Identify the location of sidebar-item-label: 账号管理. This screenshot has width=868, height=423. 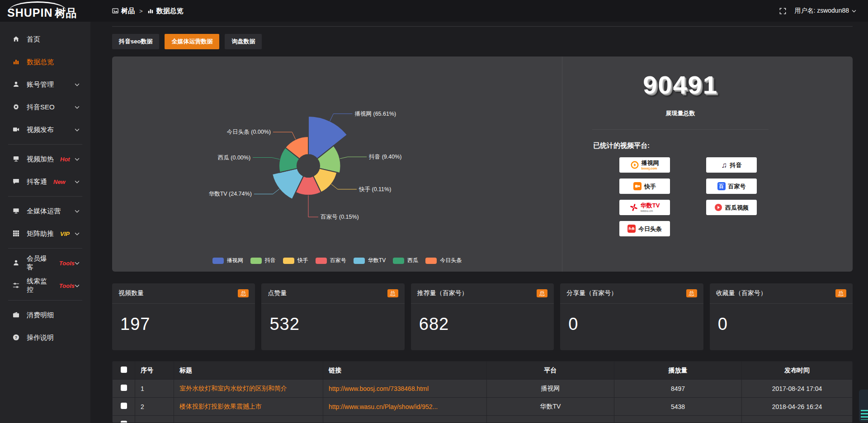
(40, 85).